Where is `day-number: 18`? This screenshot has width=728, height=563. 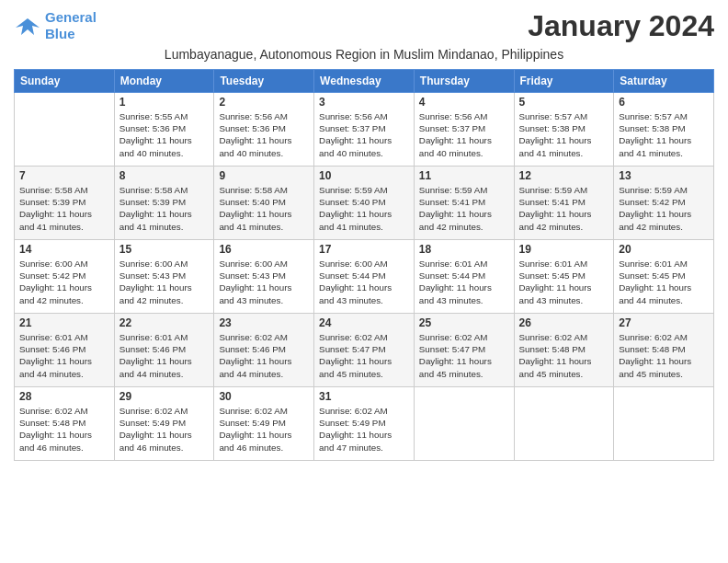 day-number: 18 is located at coordinates (464, 249).